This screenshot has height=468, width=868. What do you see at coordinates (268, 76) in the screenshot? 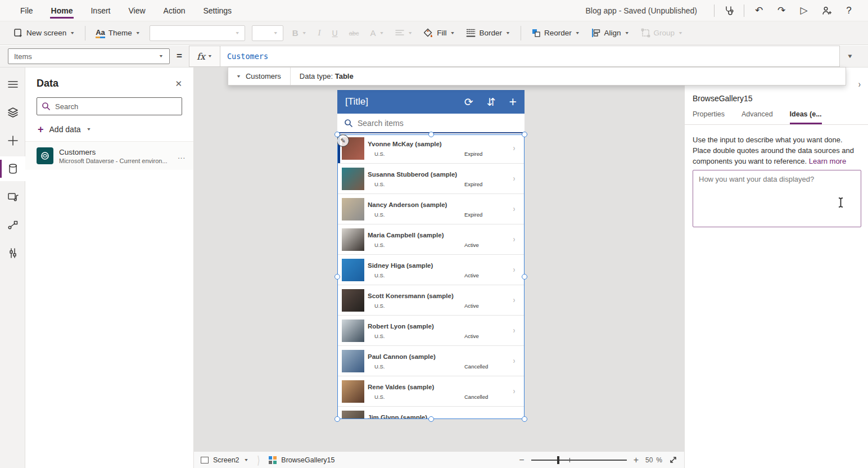
I see `intellisense-item: Customers` at bounding box center [268, 76].